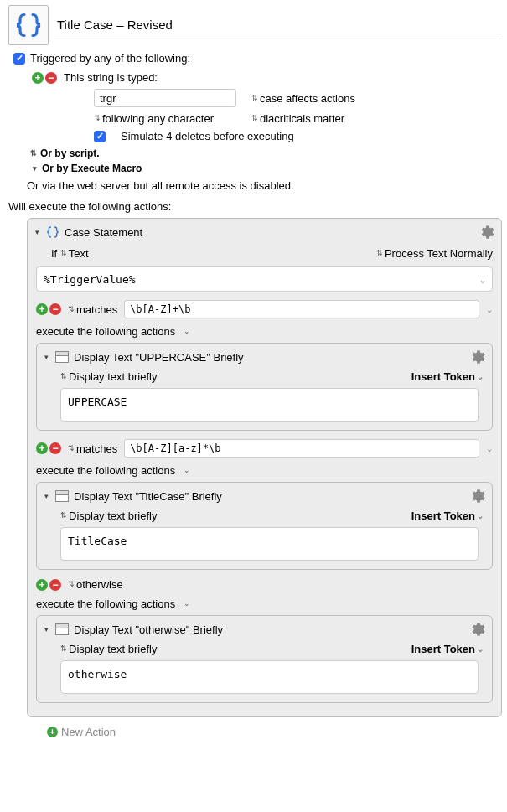  Describe the element at coordinates (111, 77) in the screenshot. I see `string-typed-label: This string is typed:` at that location.